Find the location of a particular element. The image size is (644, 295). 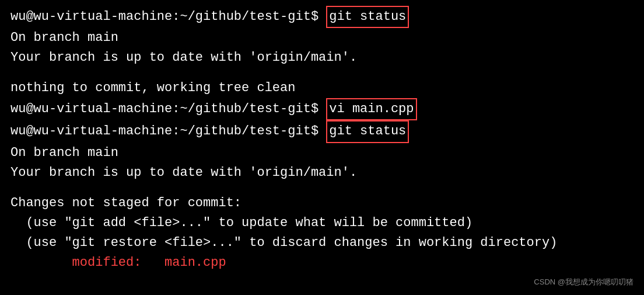

output-changes-not-staged: Changes not staged for commit: is located at coordinates (126, 203).